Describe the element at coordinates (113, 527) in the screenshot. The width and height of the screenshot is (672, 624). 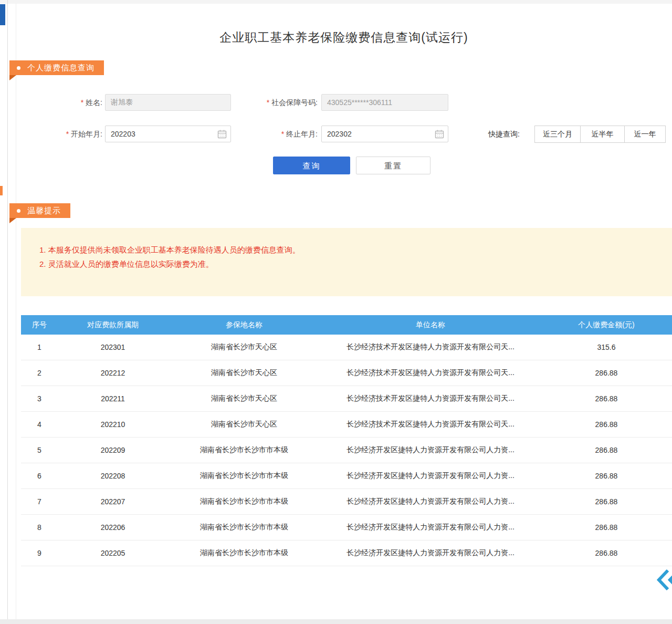
I see `cell-period: 202206` at that location.